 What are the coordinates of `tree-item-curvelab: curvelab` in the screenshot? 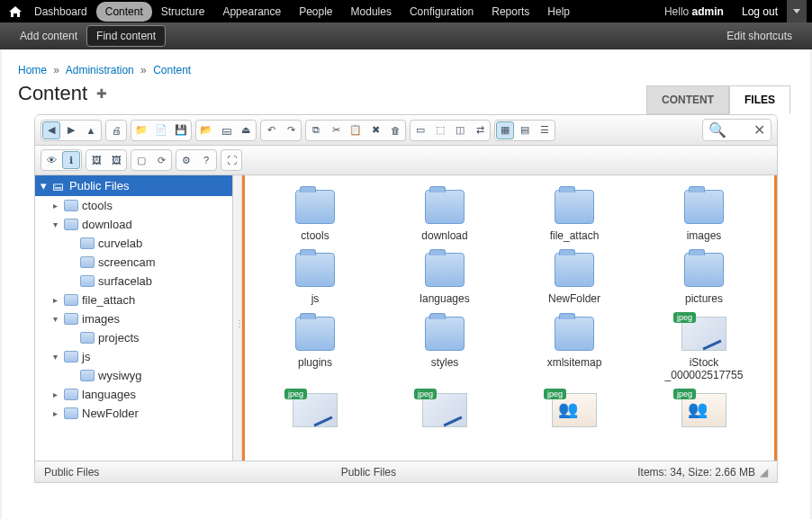 It's located at (133, 243).